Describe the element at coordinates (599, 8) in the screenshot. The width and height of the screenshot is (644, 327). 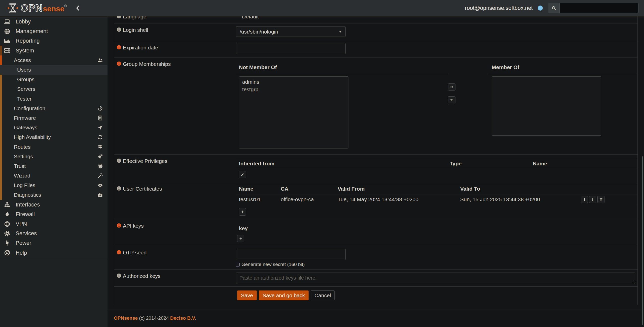
I see `search-input` at that location.